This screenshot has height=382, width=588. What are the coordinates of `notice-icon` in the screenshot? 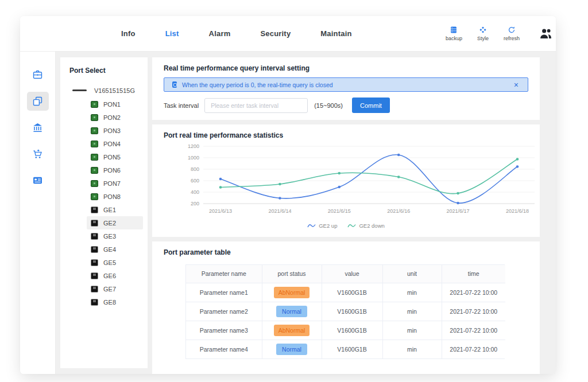 It's located at (175, 85).